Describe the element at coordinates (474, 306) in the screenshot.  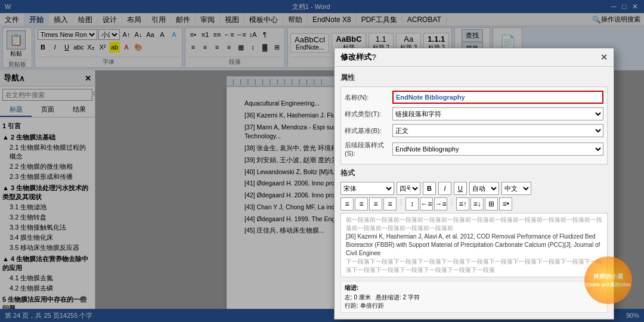
I see `line-spacing-info: 行距: 单倍行距` at that location.